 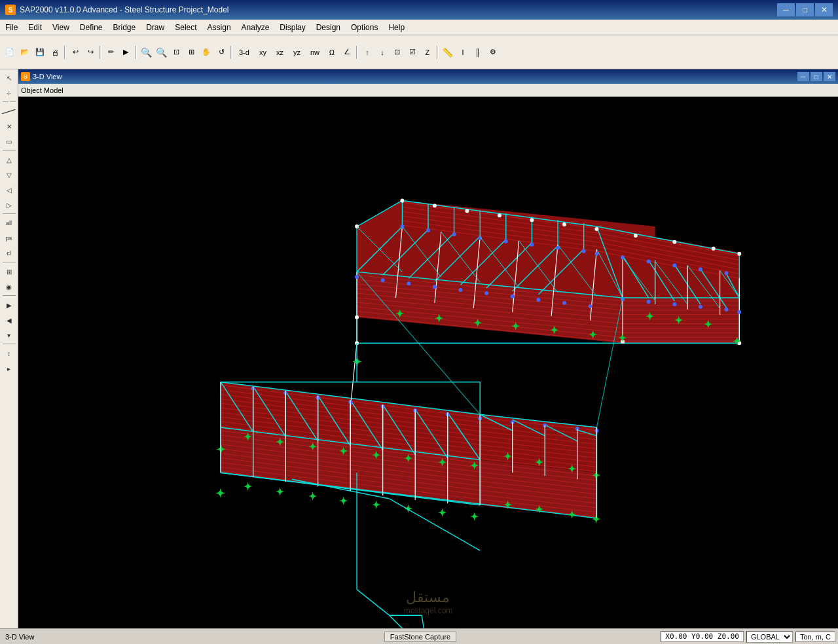 I want to click on toolbar: 📄 📂 💾 🖨 ↩ ↪ ✏ ▶ 🔍 🔍 ⊡ ⊞ ✋ ↺ 3-d xy xz yz…, so click(x=419, y=52).